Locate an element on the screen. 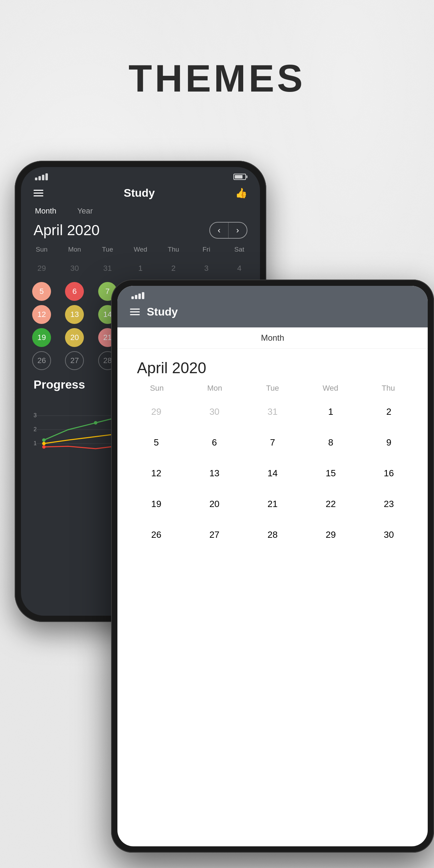 Image resolution: width=434 pixels, height=868 pixels. lday-16: 16 is located at coordinates (389, 473).